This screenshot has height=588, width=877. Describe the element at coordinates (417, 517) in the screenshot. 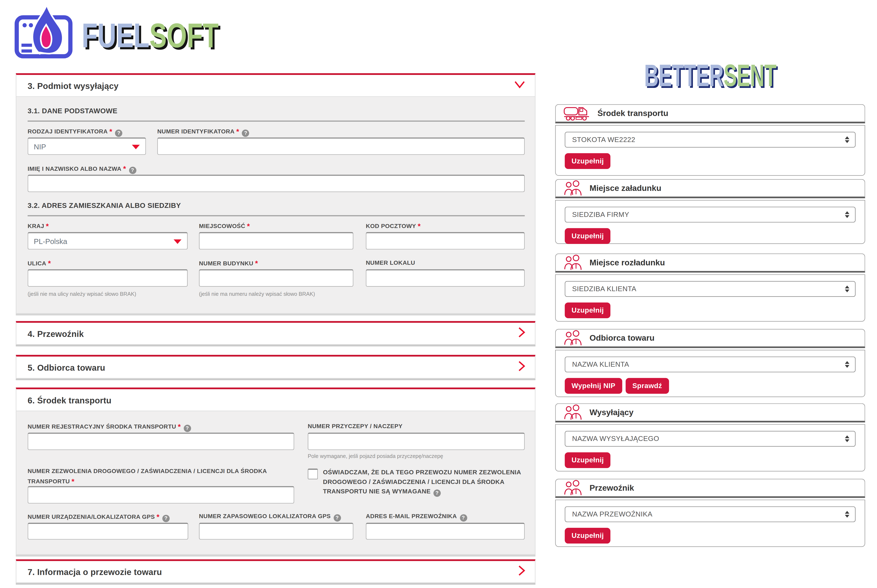

I see `email-przewoznika-label: ADRES E-MAIL PRZEWOŹNIKA?` at that location.